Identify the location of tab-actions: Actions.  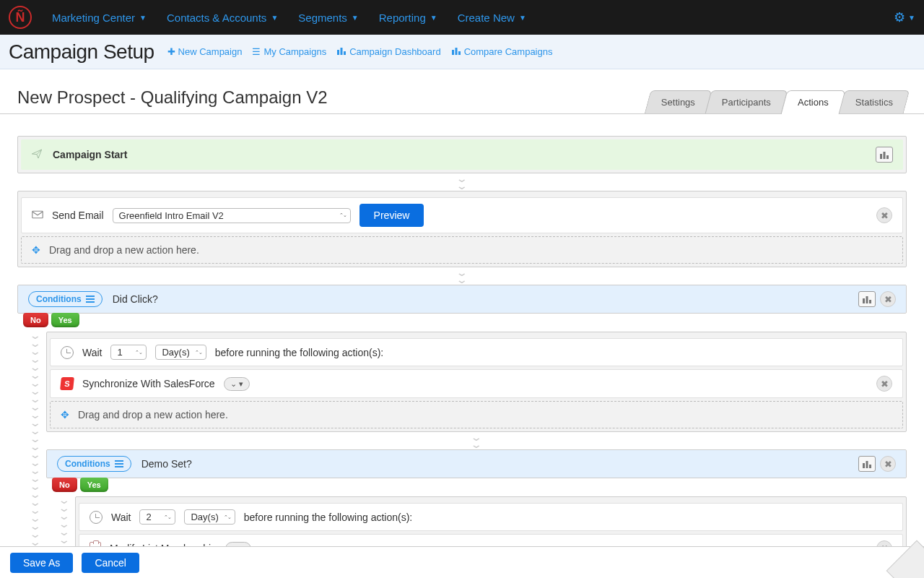
(813, 103).